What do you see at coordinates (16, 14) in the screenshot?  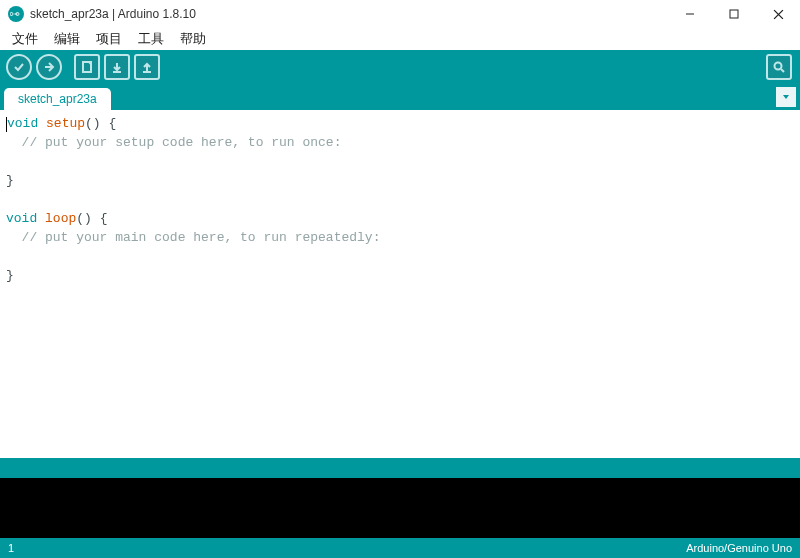 I see `arduino-logo-icon` at bounding box center [16, 14].